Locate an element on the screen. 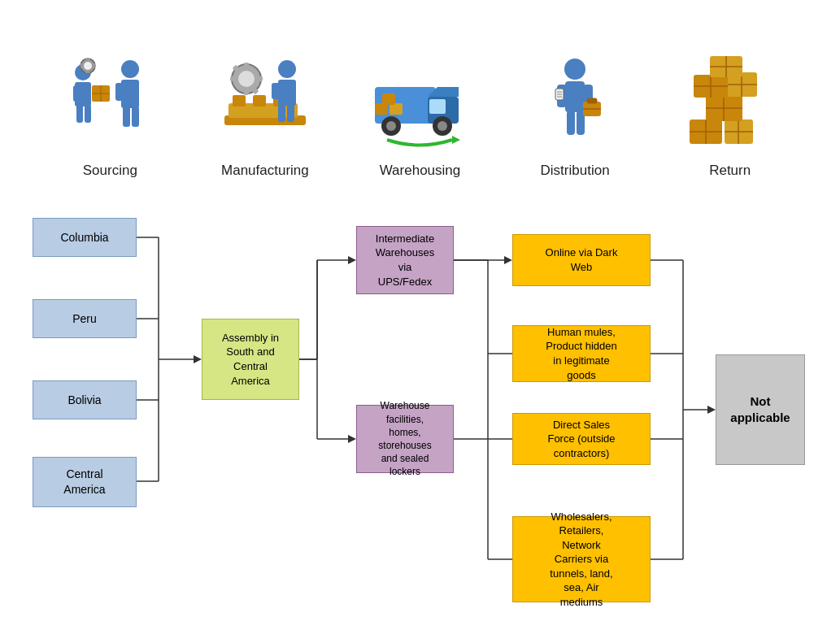  sourcing-label: Sourcing is located at coordinates (111, 171).